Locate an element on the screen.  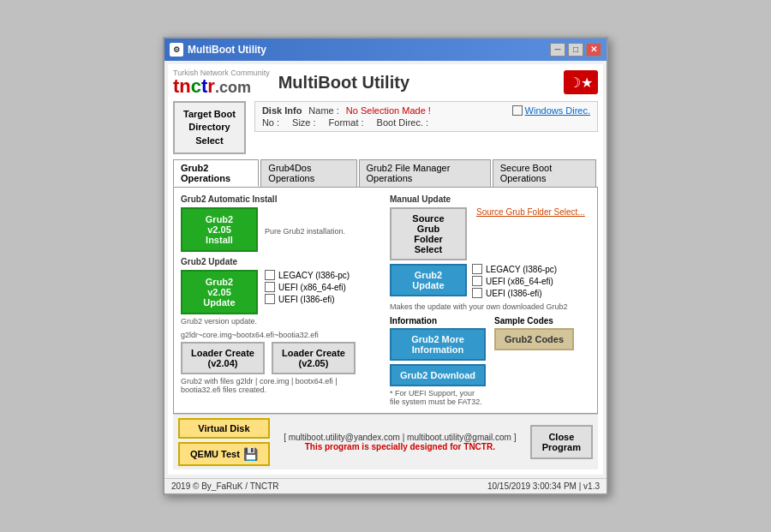
loader-path-label: g2ldr~core.img~bootx64.efi~bootia32.efi is located at coordinates (281, 335).